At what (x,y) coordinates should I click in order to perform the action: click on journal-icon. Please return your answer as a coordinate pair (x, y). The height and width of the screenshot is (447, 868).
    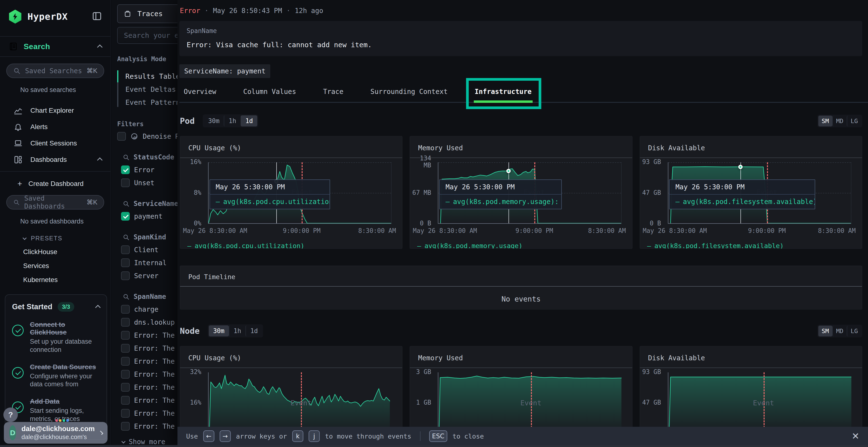
    Looking at the image, I should click on (13, 46).